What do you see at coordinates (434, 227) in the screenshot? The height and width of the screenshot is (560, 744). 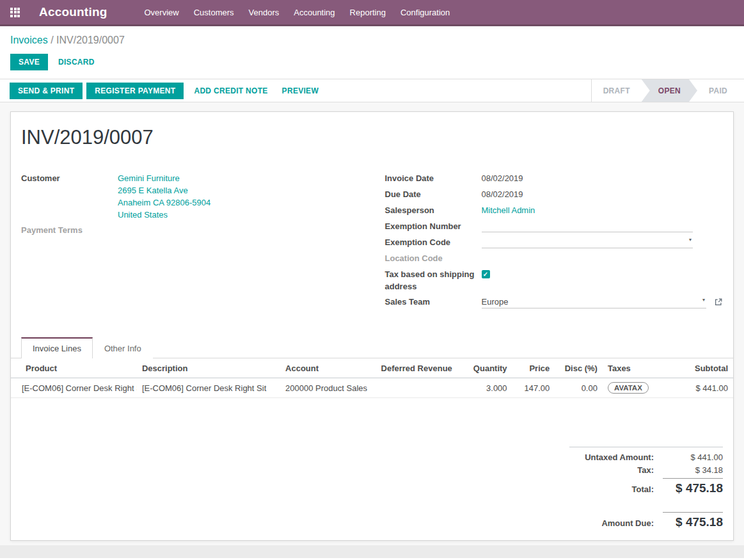 I see `exemption-number-label: Exemption Number` at bounding box center [434, 227].